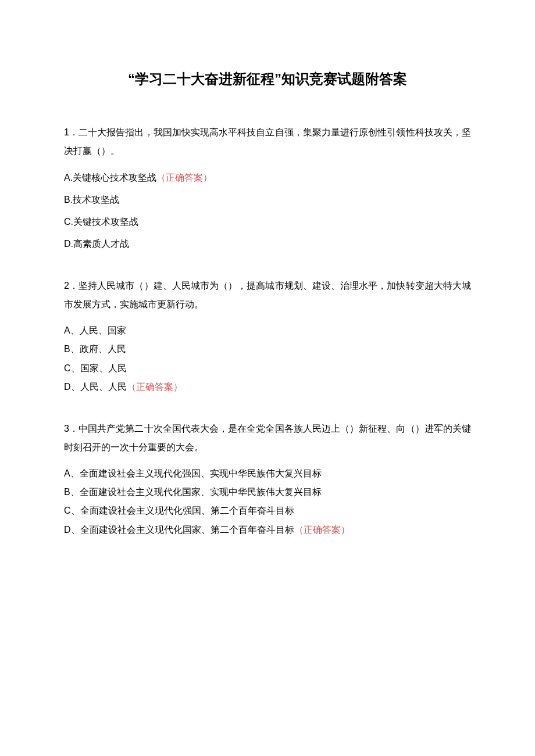 This screenshot has width=535, height=756. I want to click on page-title: “学习二十大奋进新征程”知识竞赛试题附答案, so click(268, 79).